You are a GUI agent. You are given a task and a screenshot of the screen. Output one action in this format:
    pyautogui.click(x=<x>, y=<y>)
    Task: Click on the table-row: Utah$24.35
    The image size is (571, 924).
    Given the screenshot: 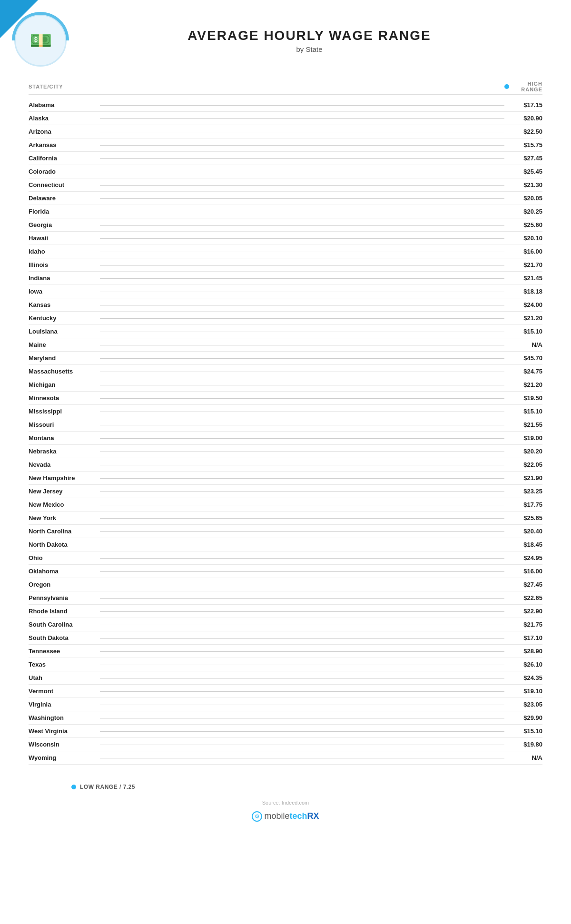 What is the action you would take?
    pyautogui.click(x=286, y=678)
    